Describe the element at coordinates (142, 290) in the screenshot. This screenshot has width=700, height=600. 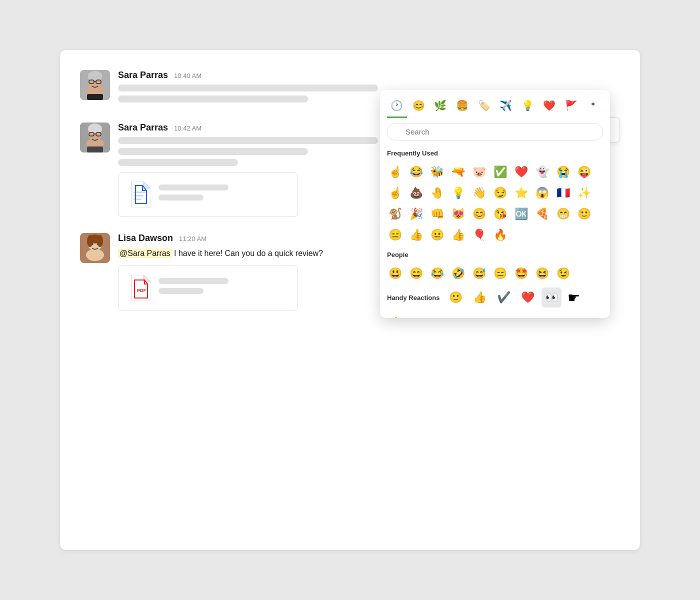
I see `svg-text: PDF` at that location.